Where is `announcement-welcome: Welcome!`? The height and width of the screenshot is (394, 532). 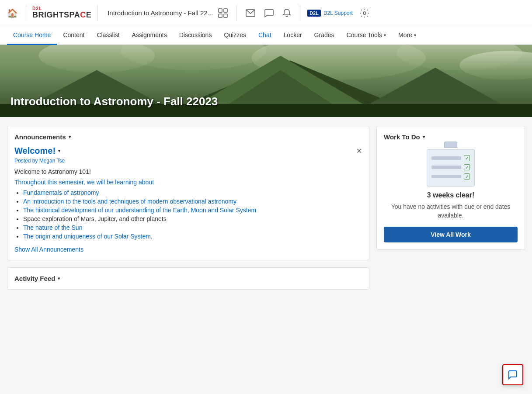
announcement-welcome: Welcome! is located at coordinates (35, 151).